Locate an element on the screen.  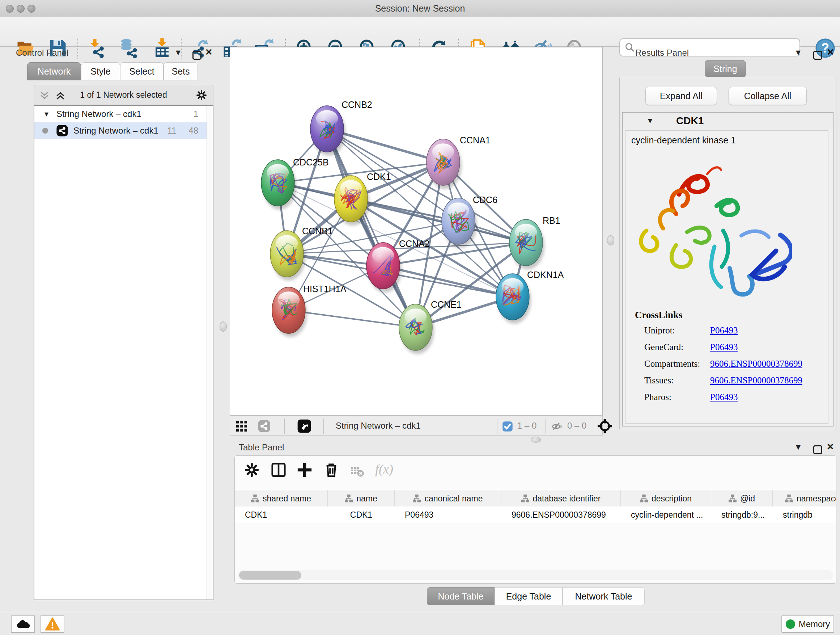
crosslink-uniprot-link: P06493 is located at coordinates (724, 331).